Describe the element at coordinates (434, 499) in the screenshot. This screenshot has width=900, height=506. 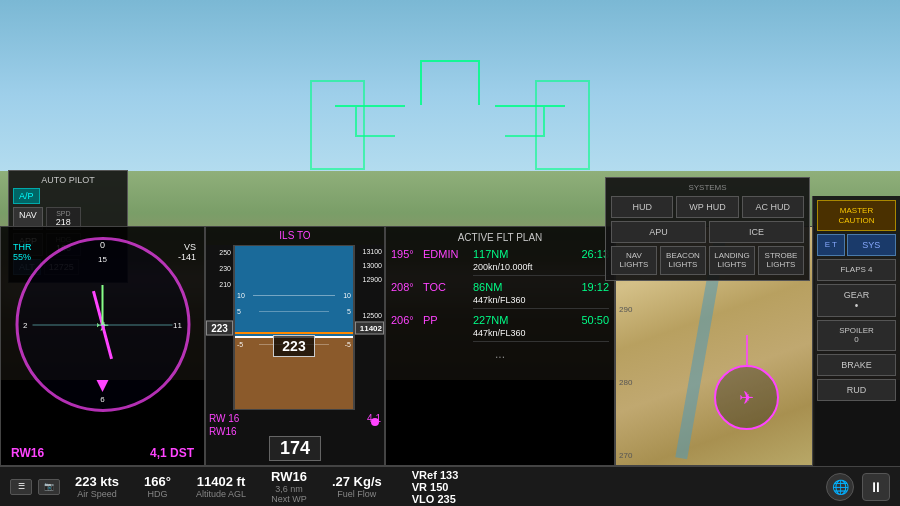
I see `vlo-value: VLO 235` at that location.